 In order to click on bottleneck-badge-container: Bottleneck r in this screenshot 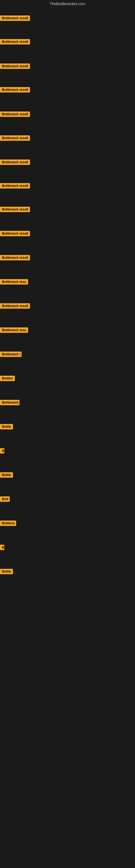, I will do `click(11, 355)`.